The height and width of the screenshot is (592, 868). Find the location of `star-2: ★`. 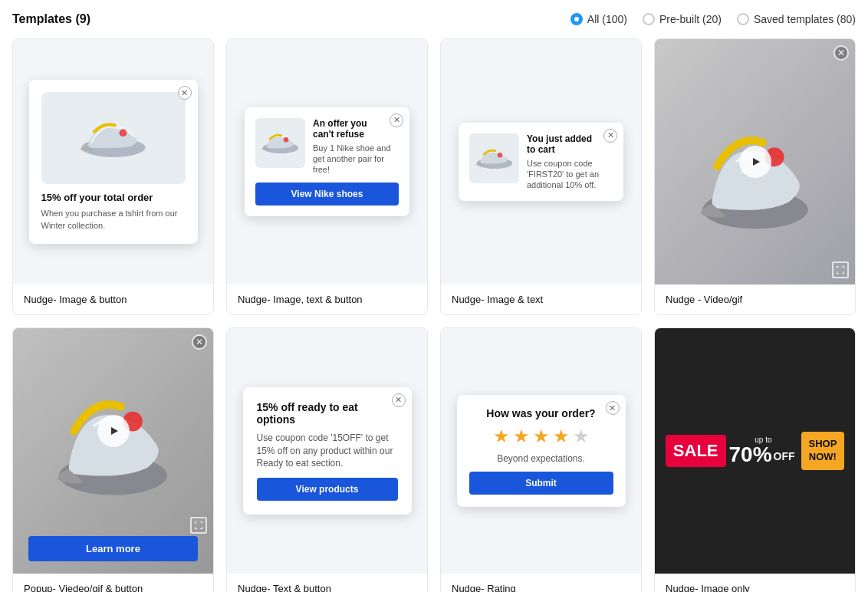

star-2: ★ is located at coordinates (521, 436).